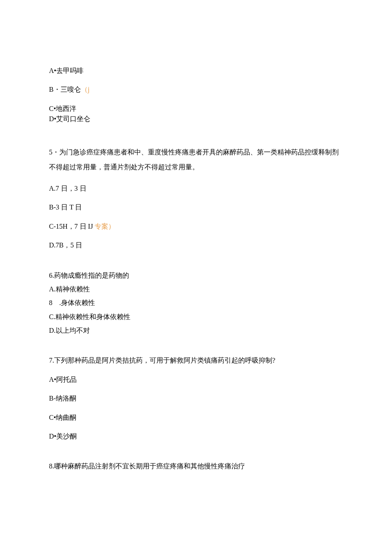  Describe the element at coordinates (65, 90) in the screenshot. I see `q4-option-b-text: B・三嗖仑` at that location.